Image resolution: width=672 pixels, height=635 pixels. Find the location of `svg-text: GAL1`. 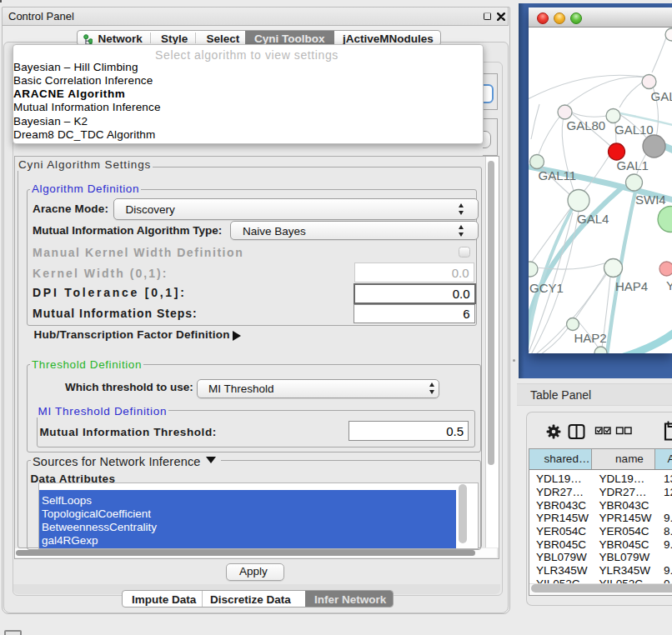

svg-text: GAL1 is located at coordinates (632, 165).